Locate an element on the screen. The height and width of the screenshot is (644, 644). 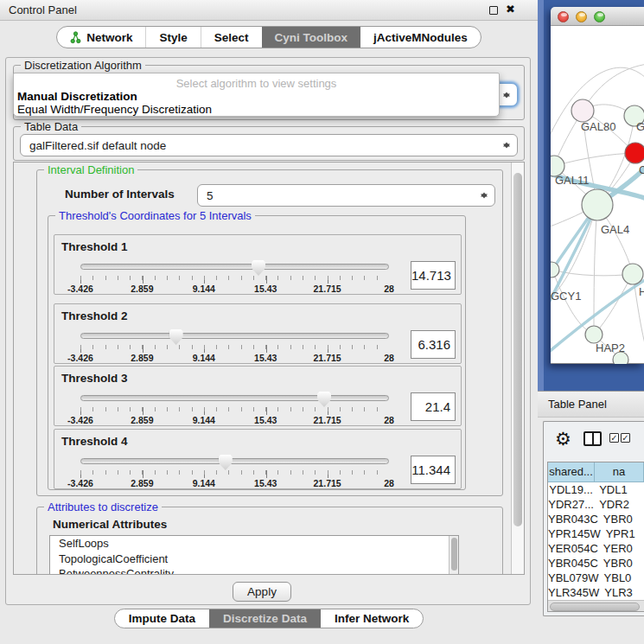
svg-text: C is located at coordinates (641, 169).